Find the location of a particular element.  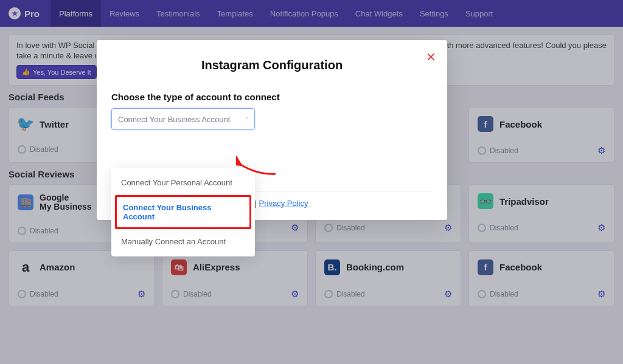

chevron-up-icon: ˄ is located at coordinates (247, 119).